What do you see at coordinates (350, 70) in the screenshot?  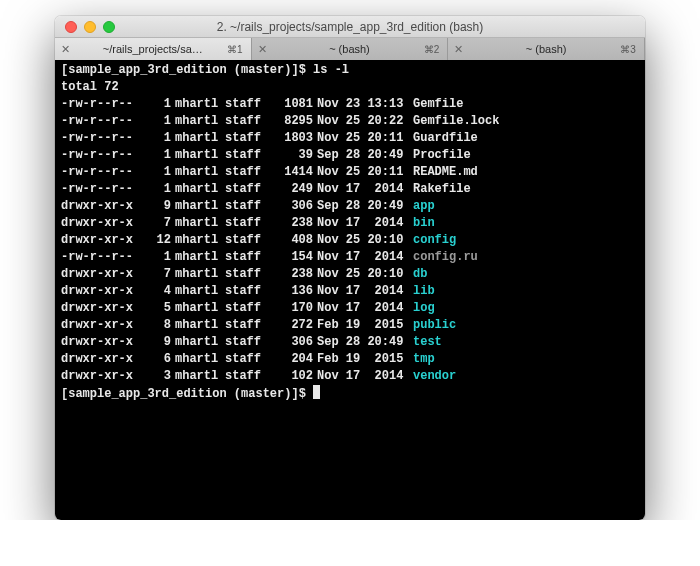 I see `prompt-line-1: [sample_app_3rd_edition (master)]$ ls -l` at bounding box center [350, 70].